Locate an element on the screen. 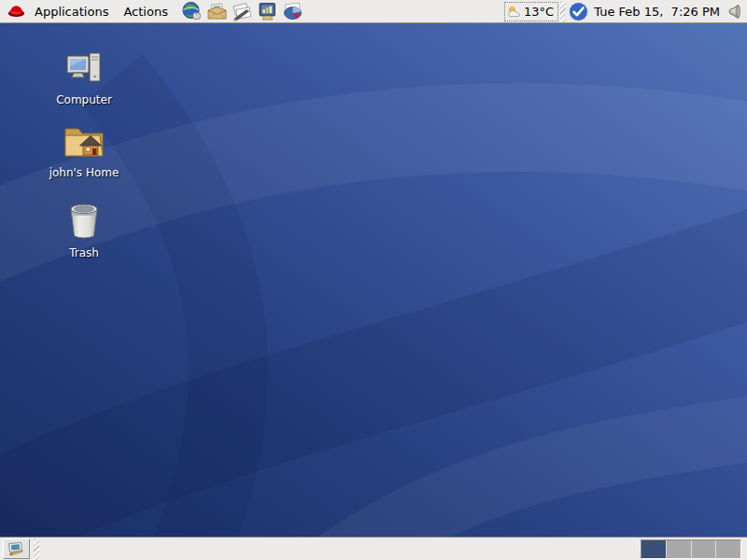 The image size is (747, 560). desktop-icon-computer: Computer is located at coordinates (84, 78).